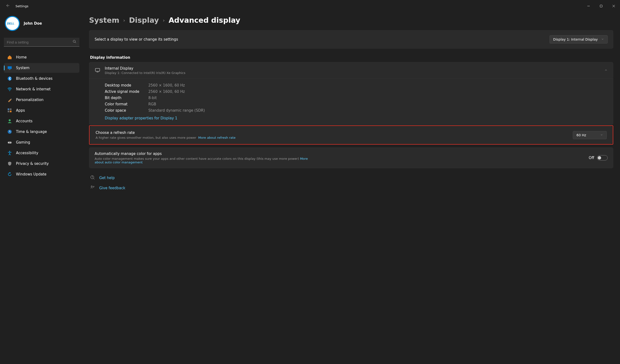 This screenshot has width=620, height=364. What do you see at coordinates (42, 164) in the screenshot?
I see `sidebar-item-privacy: Privacy & security` at bounding box center [42, 164].